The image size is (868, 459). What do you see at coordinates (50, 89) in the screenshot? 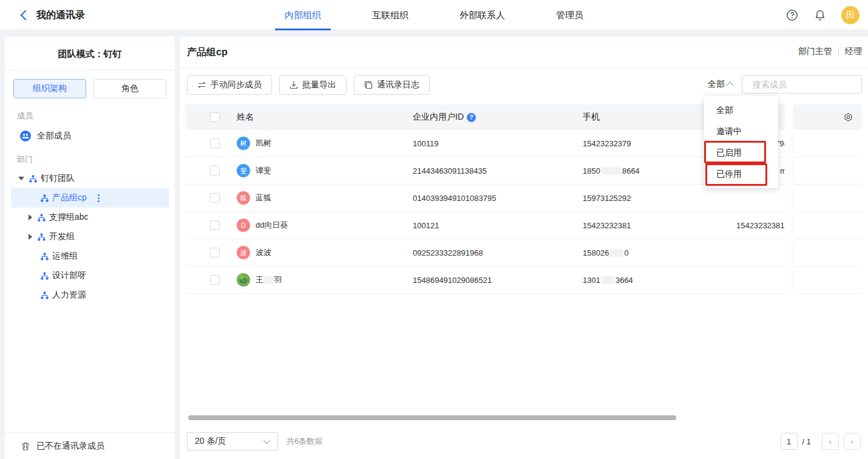
I see `tab-org-structure: 组织架构` at bounding box center [50, 89].